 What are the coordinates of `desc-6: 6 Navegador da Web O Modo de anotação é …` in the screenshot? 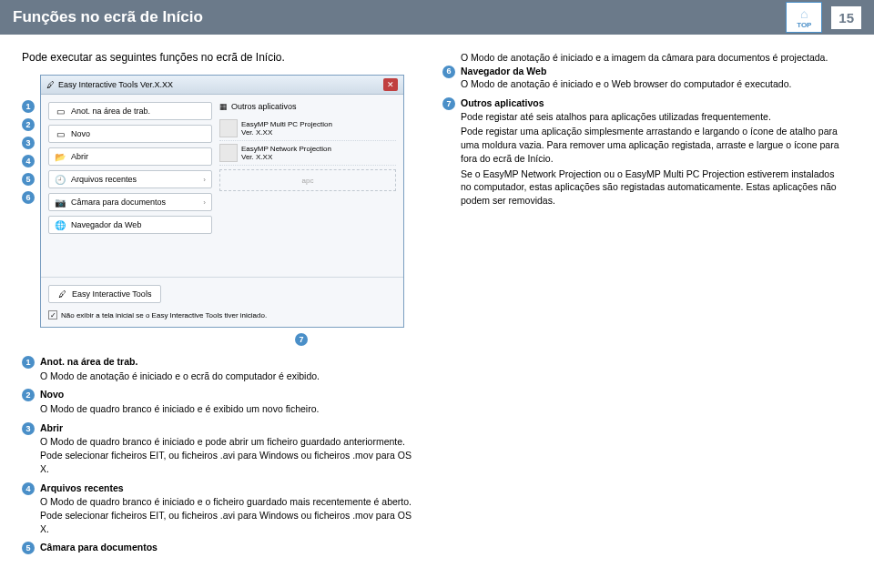 It's located at (643, 78).